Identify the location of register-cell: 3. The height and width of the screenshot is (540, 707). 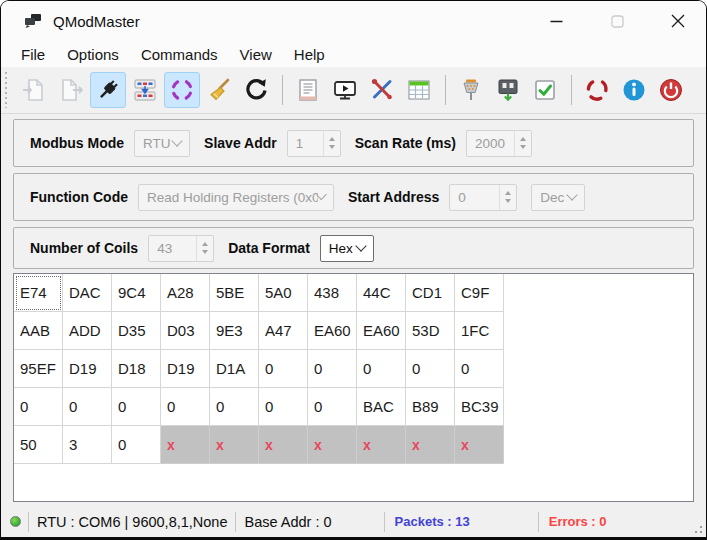
(88, 445).